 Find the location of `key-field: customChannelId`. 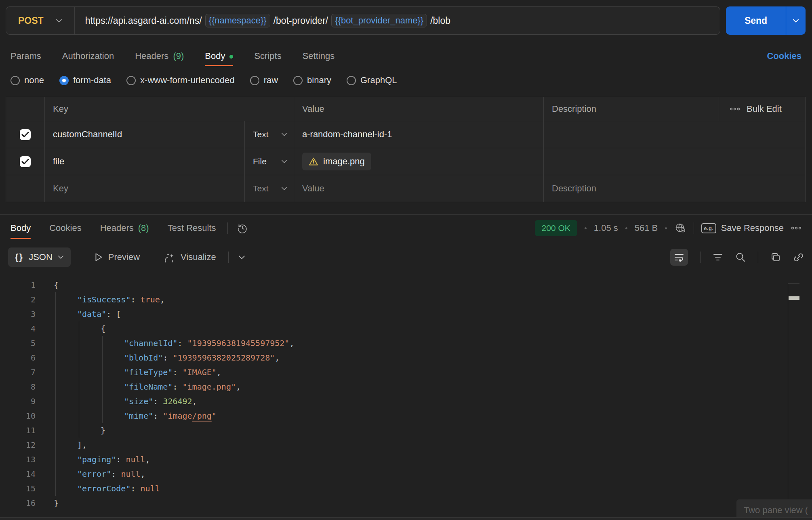

key-field: customChannelId is located at coordinates (145, 134).